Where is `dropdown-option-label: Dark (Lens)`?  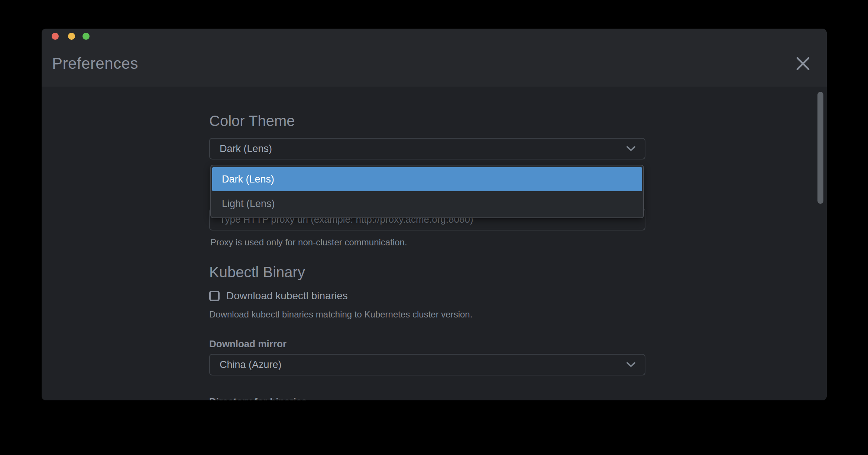
dropdown-option-label: Dark (Lens) is located at coordinates (248, 179).